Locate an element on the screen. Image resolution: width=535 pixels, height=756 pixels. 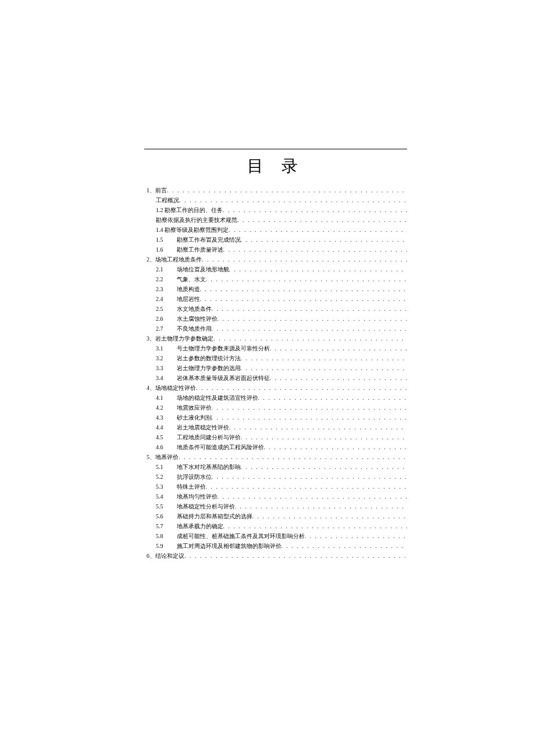
toc-entry: 2.2 气象、水文 is located at coordinates (281, 279).